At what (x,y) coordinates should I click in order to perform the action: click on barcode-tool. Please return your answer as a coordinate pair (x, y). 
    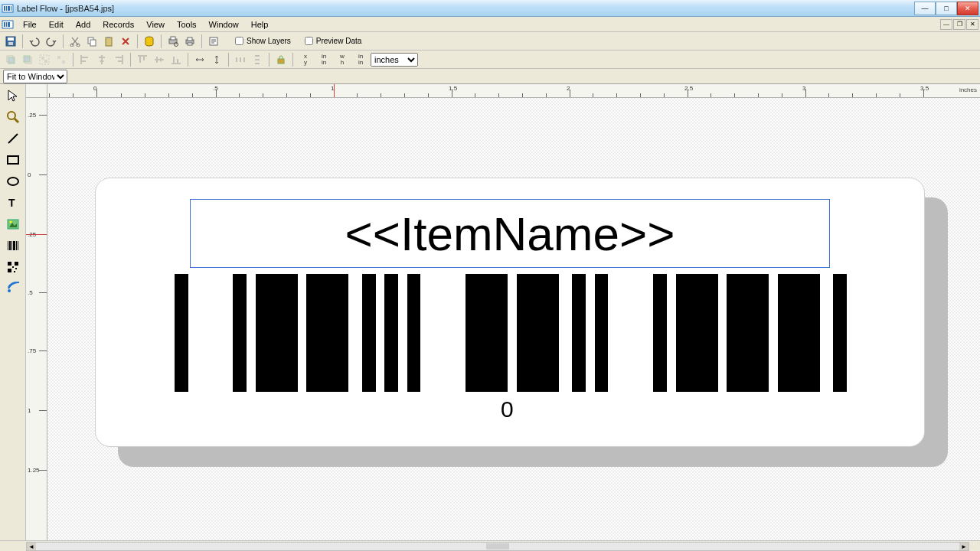
    Looking at the image, I should click on (13, 246).